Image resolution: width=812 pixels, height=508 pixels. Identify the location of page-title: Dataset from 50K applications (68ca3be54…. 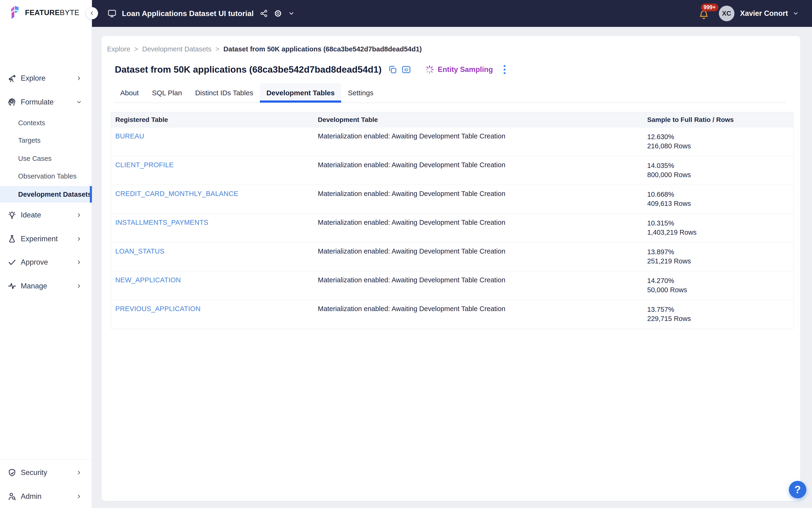
(248, 70).